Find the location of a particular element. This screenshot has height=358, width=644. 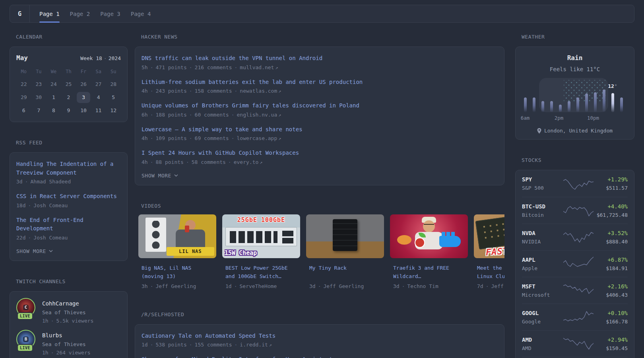

hn-item-title: Lithium-free sodium batteries exit the l… is located at coordinates (320, 82).